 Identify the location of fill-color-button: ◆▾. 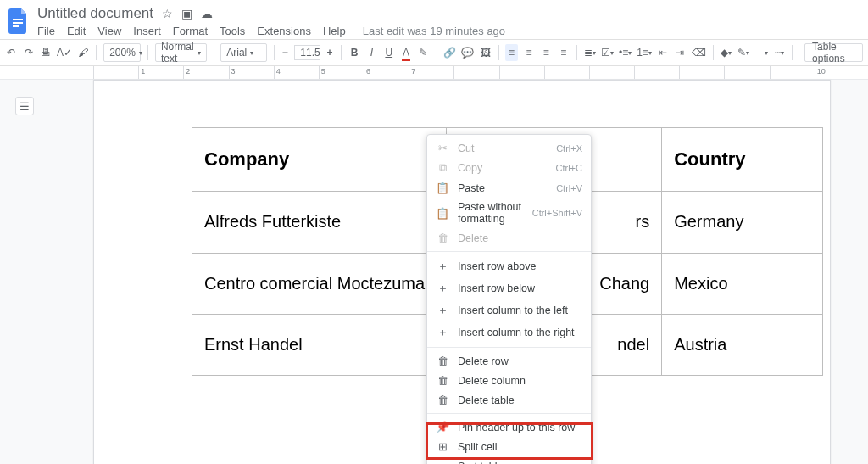
(726, 53).